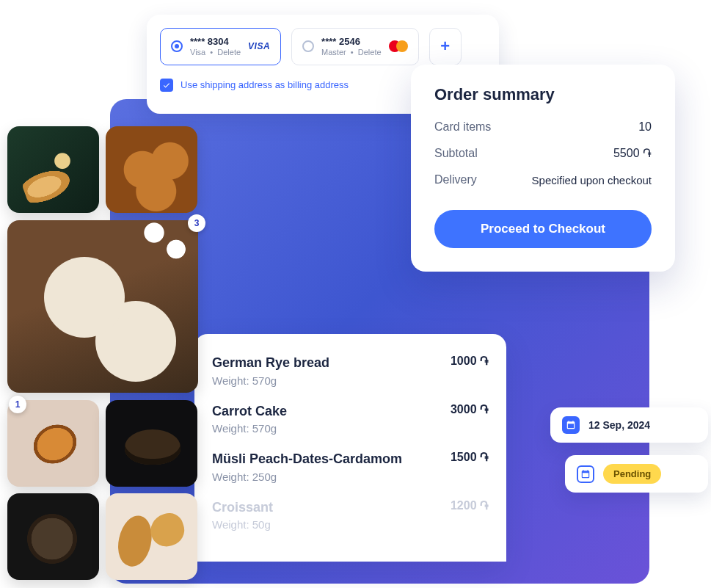 This screenshot has width=711, height=588. What do you see at coordinates (177, 46) in the screenshot?
I see `radio-selected-icon` at bounding box center [177, 46].